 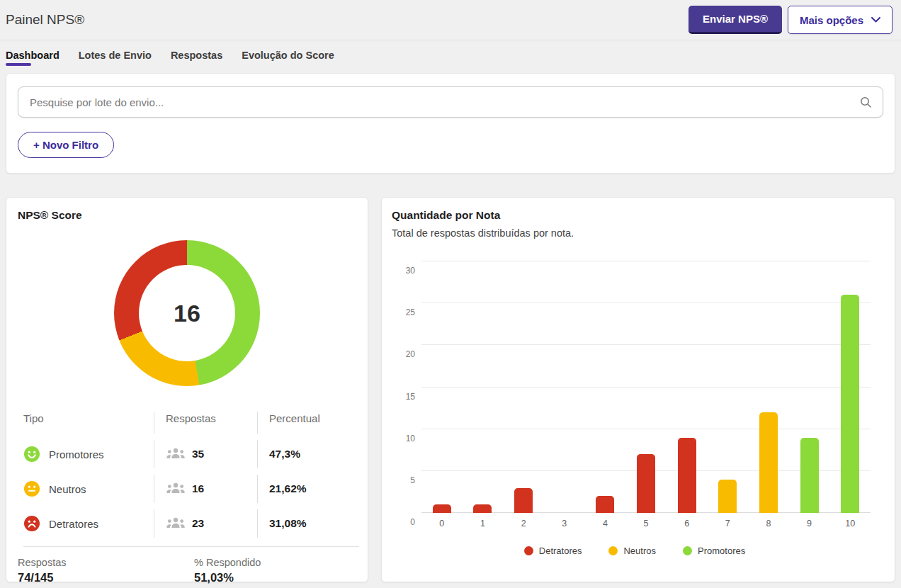 What do you see at coordinates (769, 524) in the screenshot?
I see `x-axis-label: 8` at bounding box center [769, 524].